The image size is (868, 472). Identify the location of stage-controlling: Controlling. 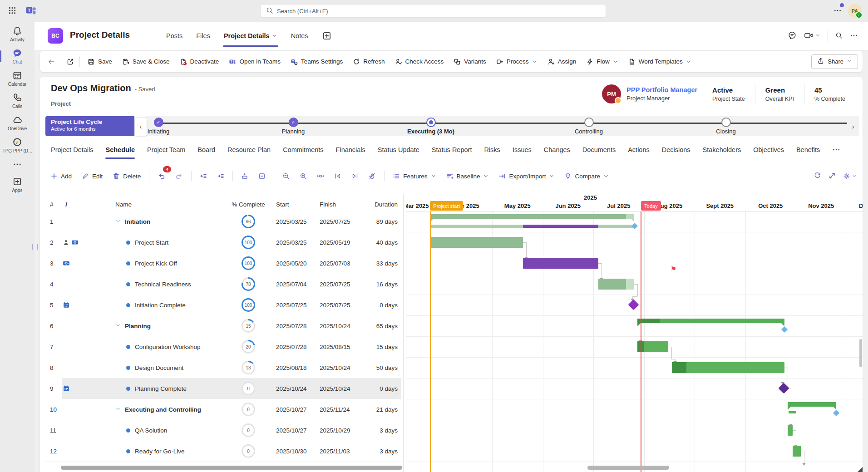
(589, 126).